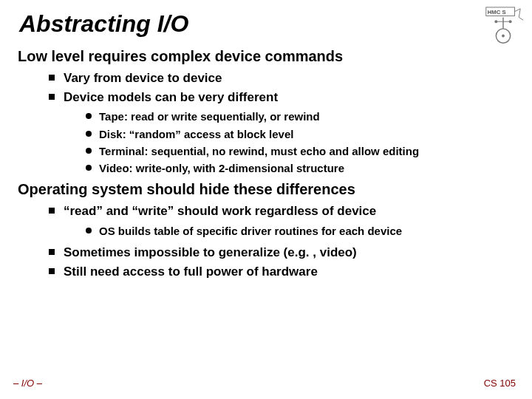 The width and height of the screenshot is (532, 399). I want to click on list-subitem: Tape: read or write sequentially, or rew…, so click(300, 117).